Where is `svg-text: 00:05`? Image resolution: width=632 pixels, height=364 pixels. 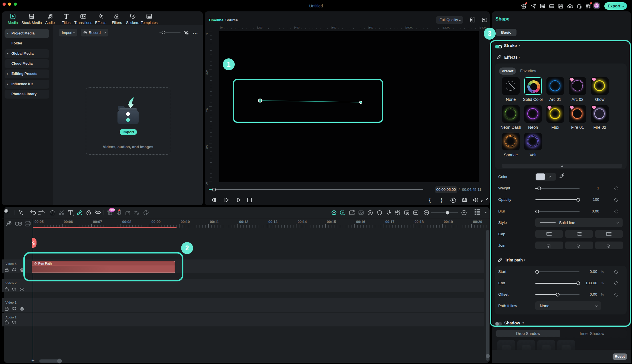 svg-text: 00:05 is located at coordinates (39, 222).